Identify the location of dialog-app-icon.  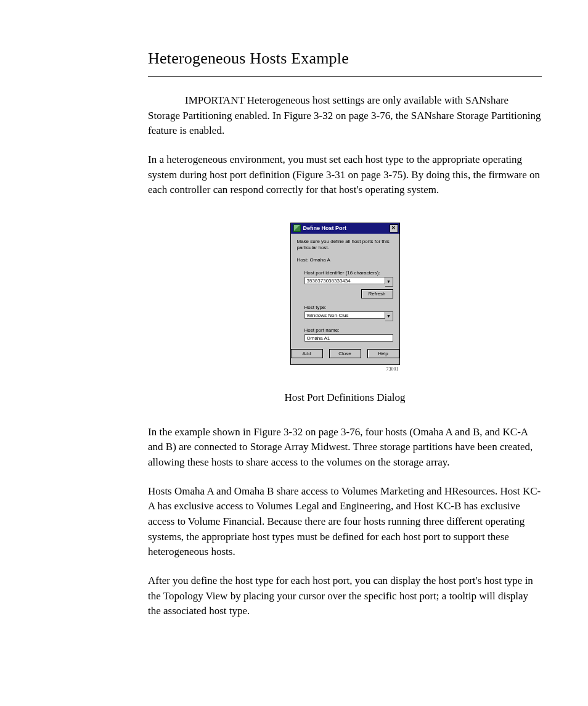
(297, 228).